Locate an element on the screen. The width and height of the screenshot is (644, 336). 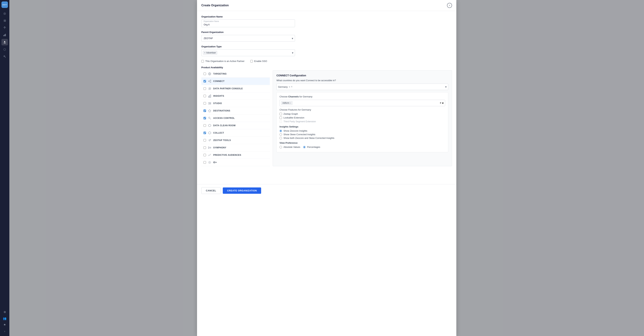
org-name-label: Organization Name is located at coordinates (326, 16).